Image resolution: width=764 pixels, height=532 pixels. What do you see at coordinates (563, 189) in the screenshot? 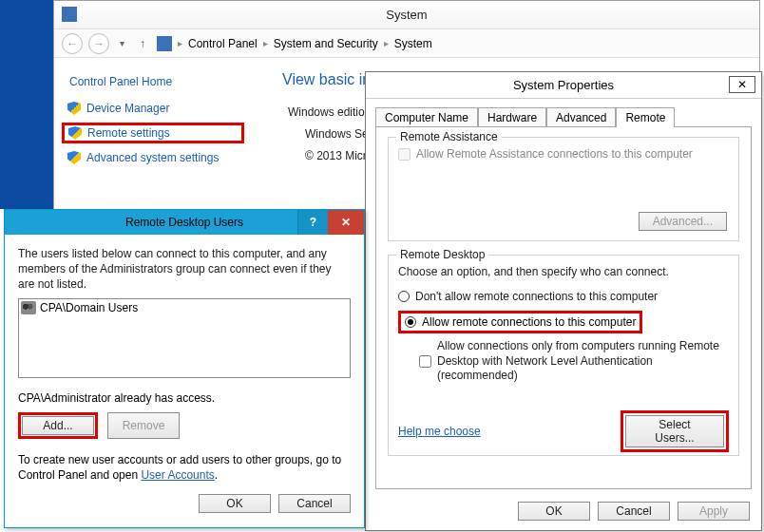
I see `remote-assistance-group: Remote Assistance Allow Remote Assistanc…` at bounding box center [563, 189].